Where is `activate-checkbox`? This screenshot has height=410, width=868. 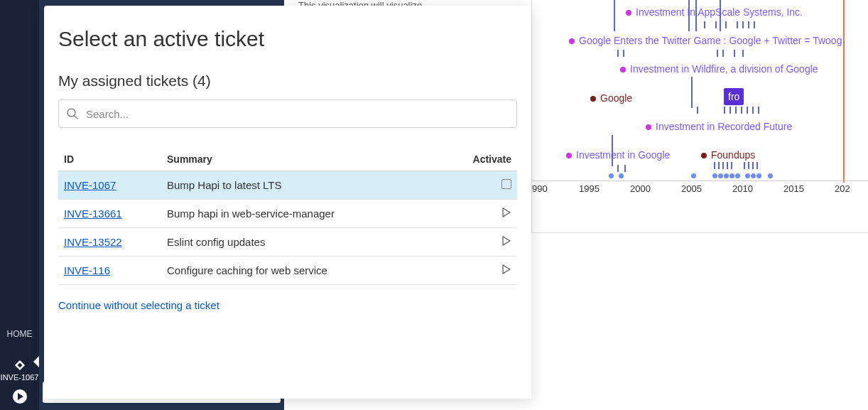 activate-checkbox is located at coordinates (506, 184).